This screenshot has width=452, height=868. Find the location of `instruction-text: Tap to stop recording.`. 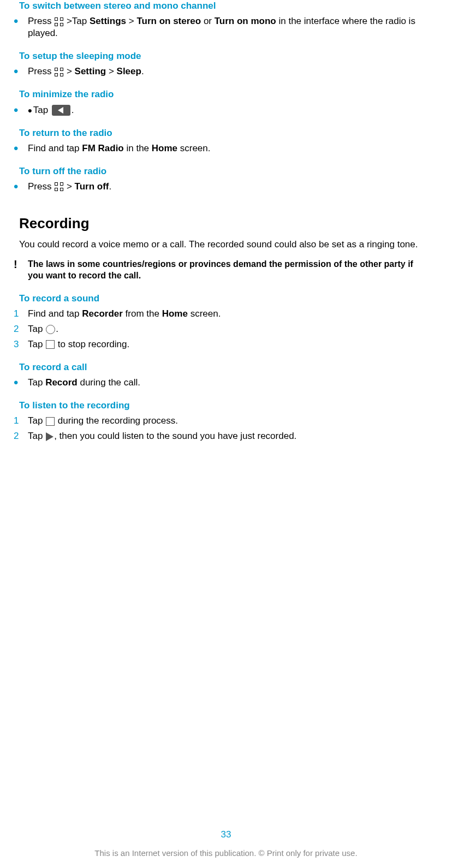

instruction-text: Tap to stop recording. is located at coordinates (230, 344).